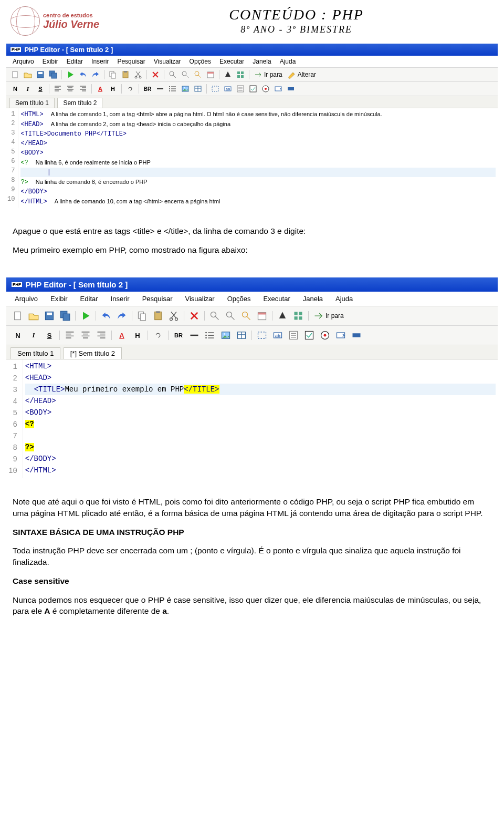  Describe the element at coordinates (167, 61) in the screenshot. I see `menu-visualizar: Visualizar` at that location.